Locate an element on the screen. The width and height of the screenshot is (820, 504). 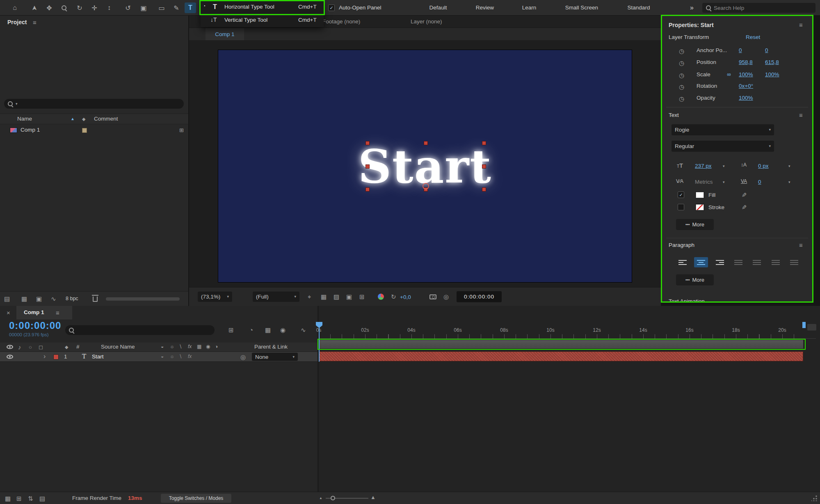
workspace-learn: Learn is located at coordinates (529, 8).